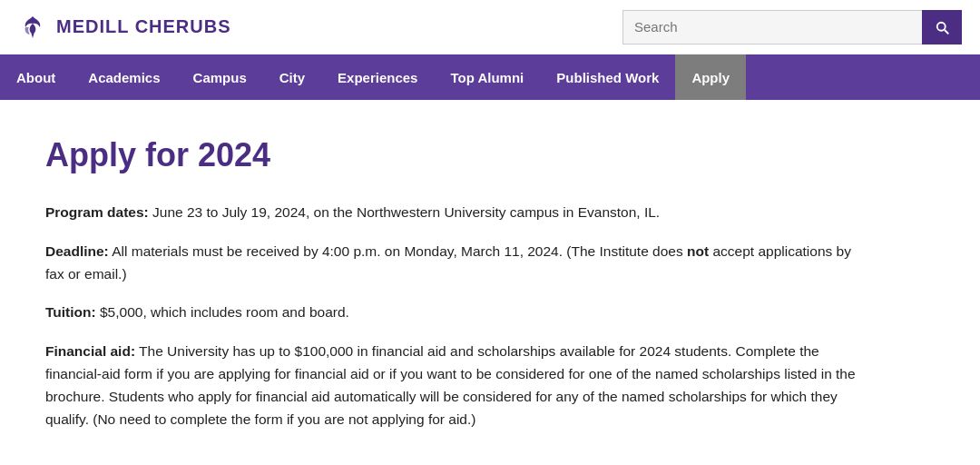 The image size is (980, 465). Describe the element at coordinates (490, 77) in the screenshot. I see `main-nav: About Academics Campus City Experiences …` at that location.